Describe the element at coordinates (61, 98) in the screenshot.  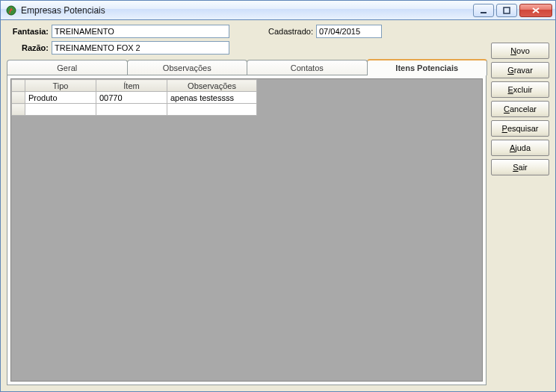
I see `grid-cell-tipo: Produto` at that location.